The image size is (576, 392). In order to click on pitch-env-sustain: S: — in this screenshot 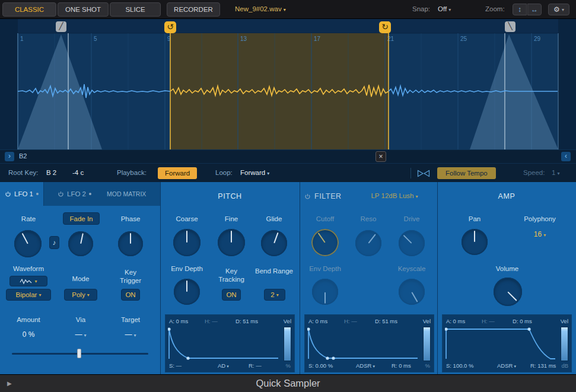, I will do `click(176, 365)`.